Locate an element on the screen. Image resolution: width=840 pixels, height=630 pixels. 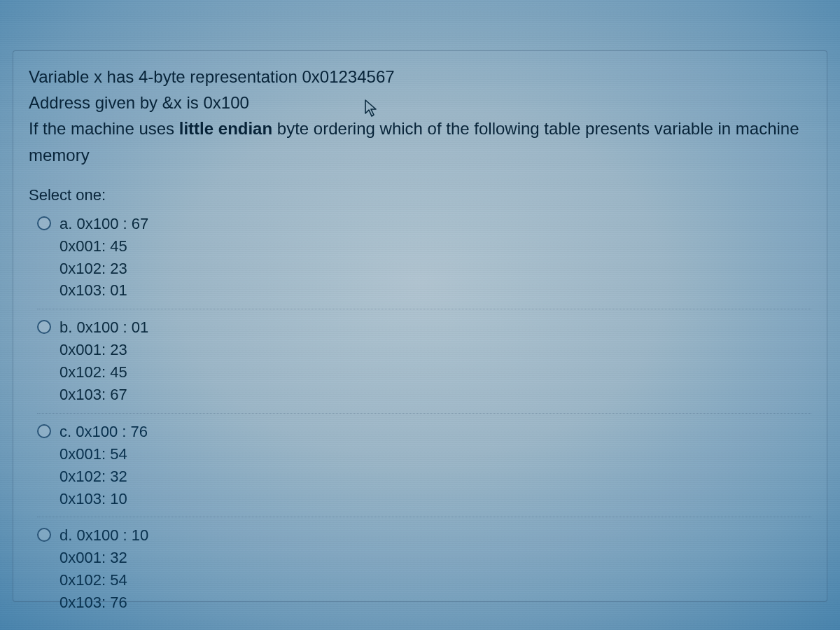
option-d-body: d. 0x100 : 10 0x001: 32 0x102: 54 0x103:… is located at coordinates (104, 569).